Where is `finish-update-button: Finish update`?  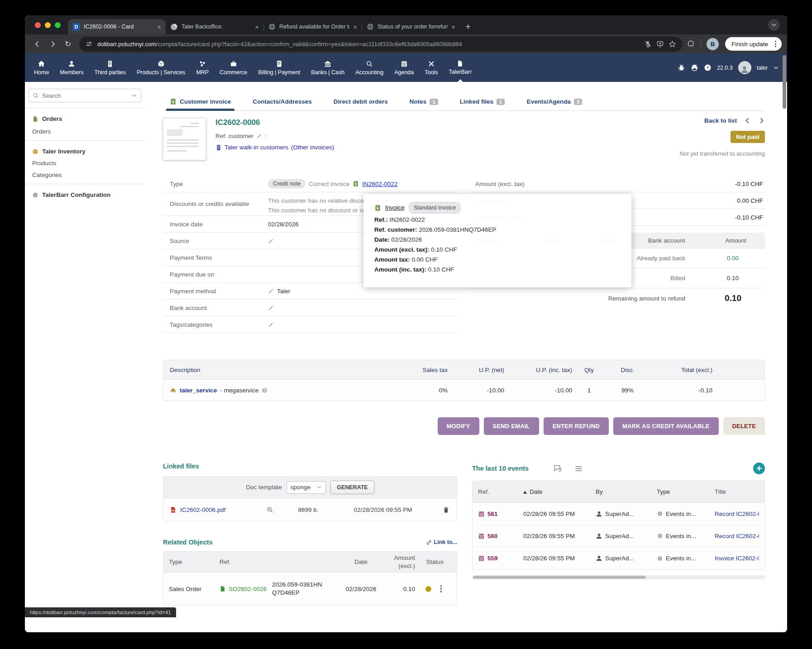
finish-update-button: Finish update is located at coordinates (753, 44).